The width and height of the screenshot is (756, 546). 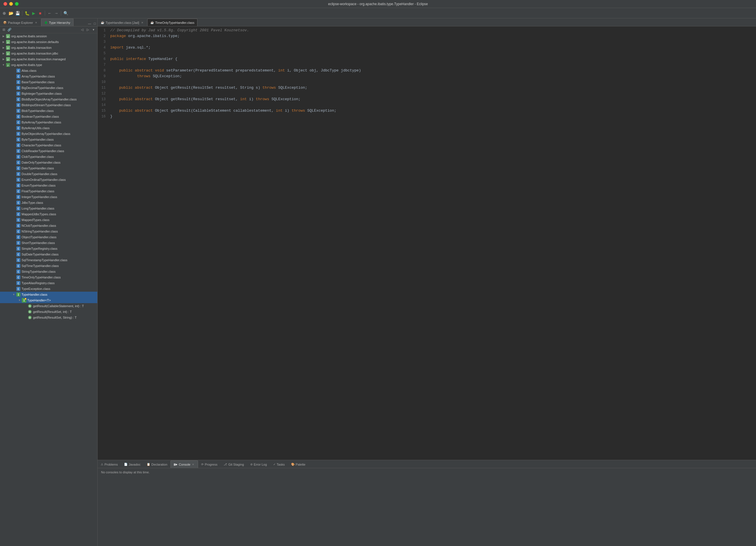 What do you see at coordinates (49, 306) in the screenshot?
I see `tree-item-method-1: ▶ m getResult(CallableStatement, int) : …` at bounding box center [49, 306].